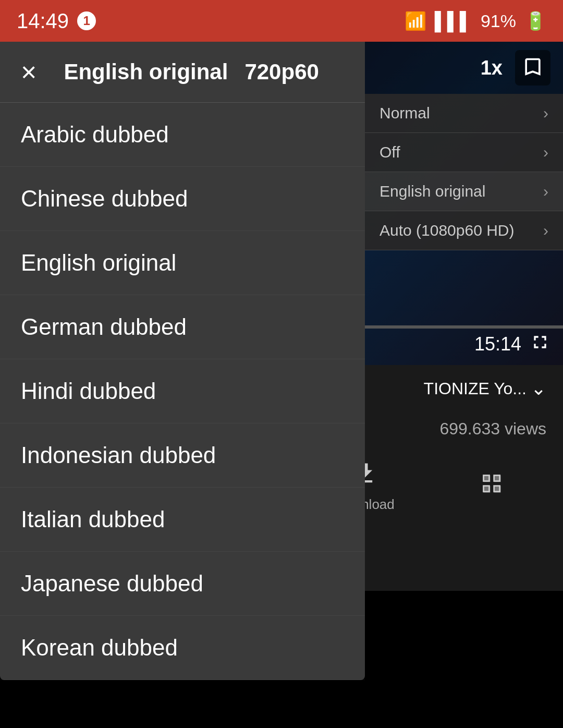 The width and height of the screenshot is (563, 728). Describe the element at coordinates (182, 648) in the screenshot. I see `language-item-korean: Korean dubbed` at that location.